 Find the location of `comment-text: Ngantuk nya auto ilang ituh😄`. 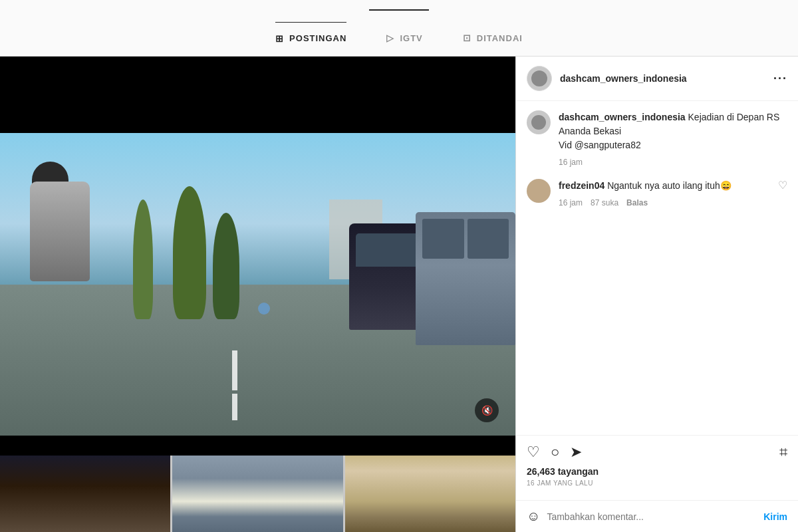

comment-text: Ngantuk nya auto ilang ituh😄 is located at coordinates (669, 186).